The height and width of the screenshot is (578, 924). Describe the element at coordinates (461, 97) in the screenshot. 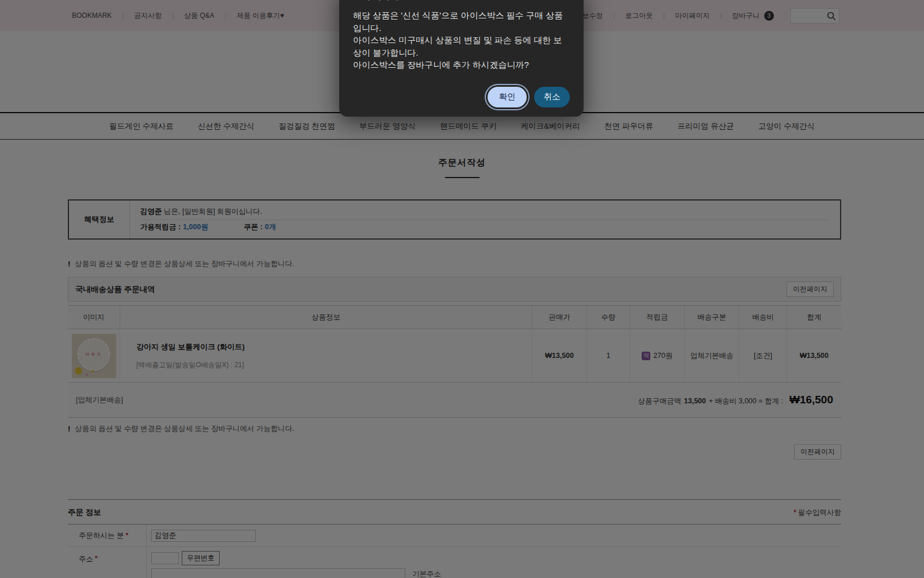

I see `dialog-buttons: 확인 취소` at that location.